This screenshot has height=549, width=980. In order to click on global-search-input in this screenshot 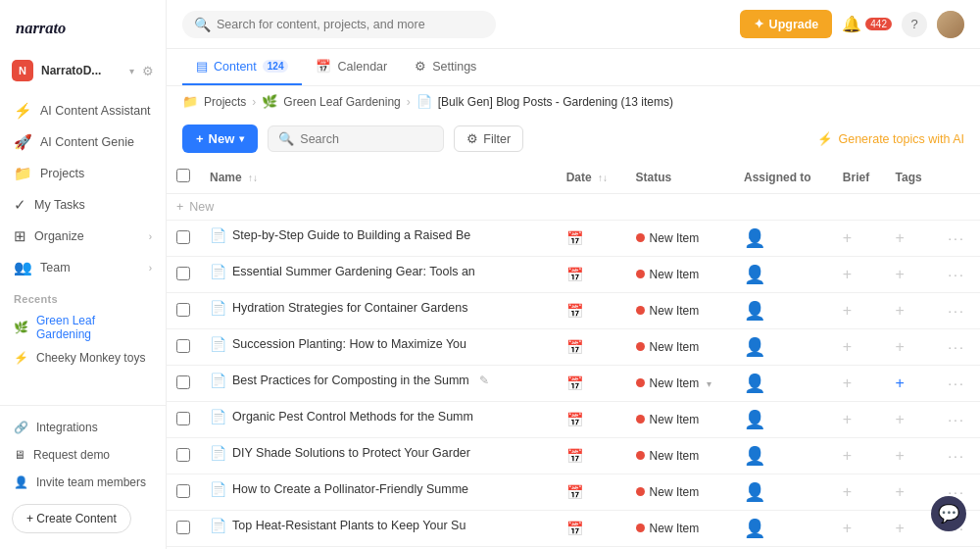, I will do `click(351, 25)`.